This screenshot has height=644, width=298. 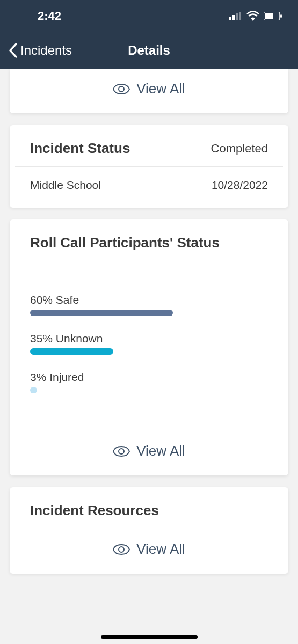 I want to click on wifi-icon, so click(x=253, y=16).